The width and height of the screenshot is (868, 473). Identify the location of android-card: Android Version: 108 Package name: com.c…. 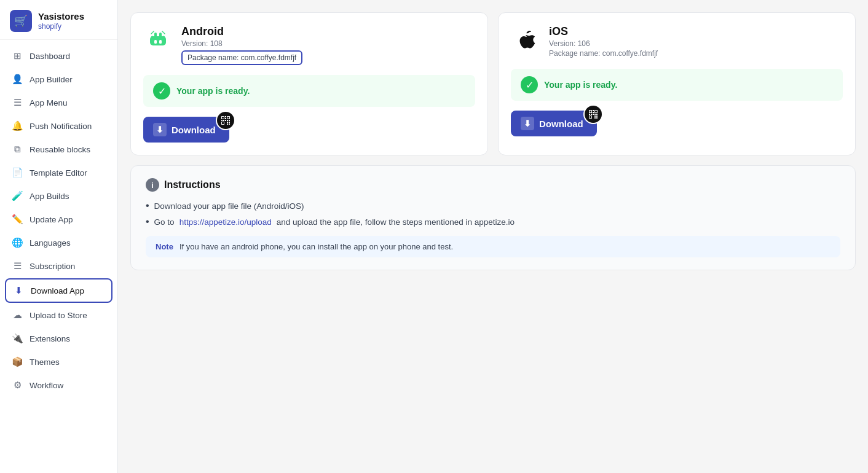
(309, 84).